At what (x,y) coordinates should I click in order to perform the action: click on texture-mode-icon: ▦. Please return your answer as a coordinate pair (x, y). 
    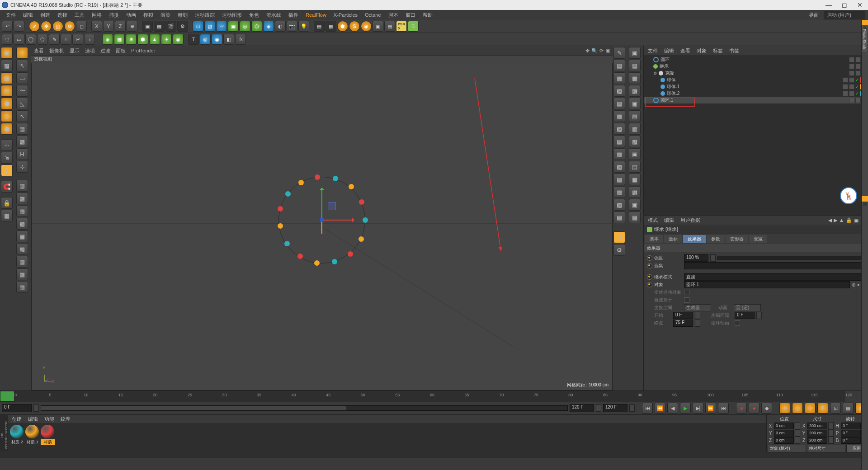
    Looking at the image, I should click on (7, 78).